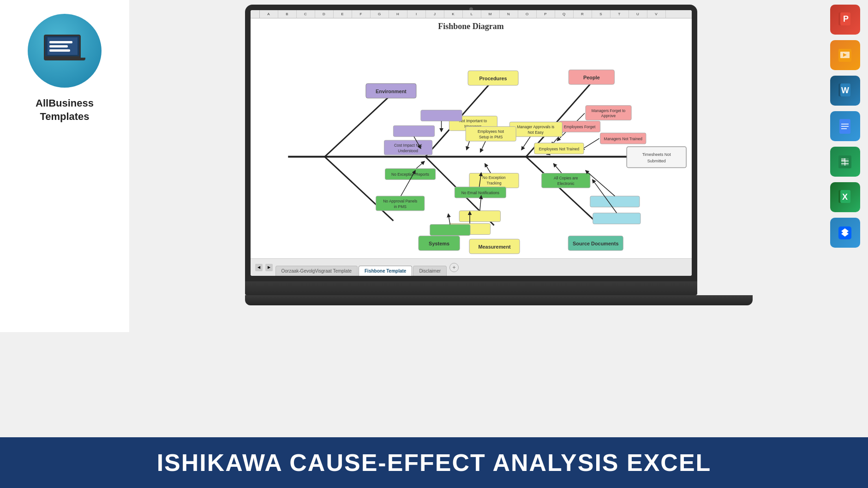 The image size is (868, 488). What do you see at coordinates (454, 14) in the screenshot?
I see `col-k: K` at bounding box center [454, 14].